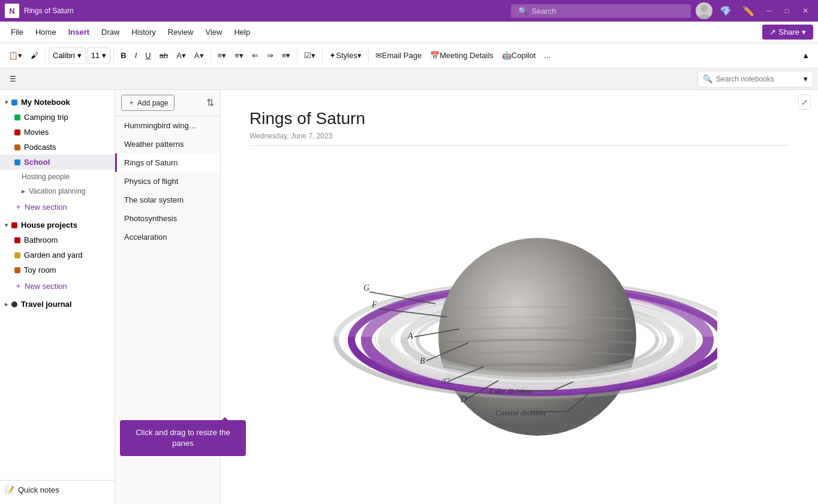 The width and height of the screenshot is (818, 504). I want to click on maximize-button: □, so click(787, 11).